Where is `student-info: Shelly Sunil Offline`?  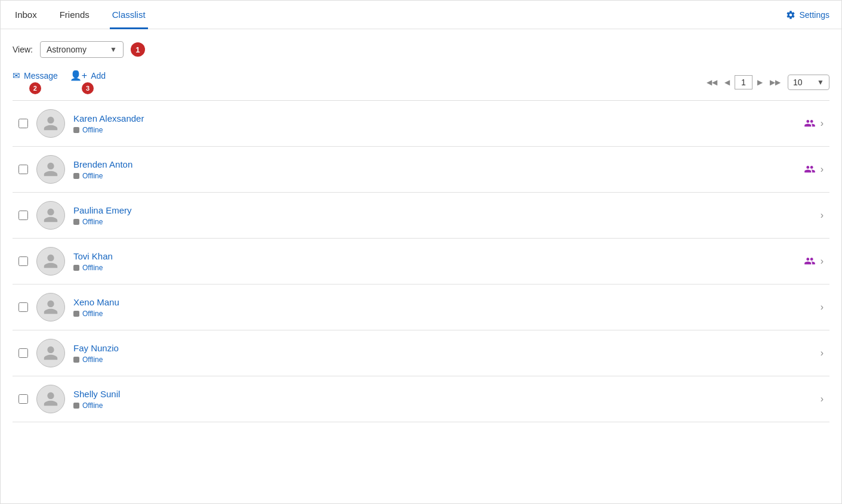
student-info: Shelly Sunil Offline is located at coordinates (443, 400).